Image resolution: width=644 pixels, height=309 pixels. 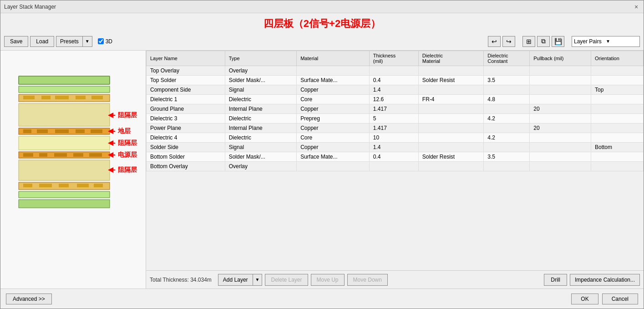 I want to click on copy-icon-button: ⧉, so click(x=543, y=41).